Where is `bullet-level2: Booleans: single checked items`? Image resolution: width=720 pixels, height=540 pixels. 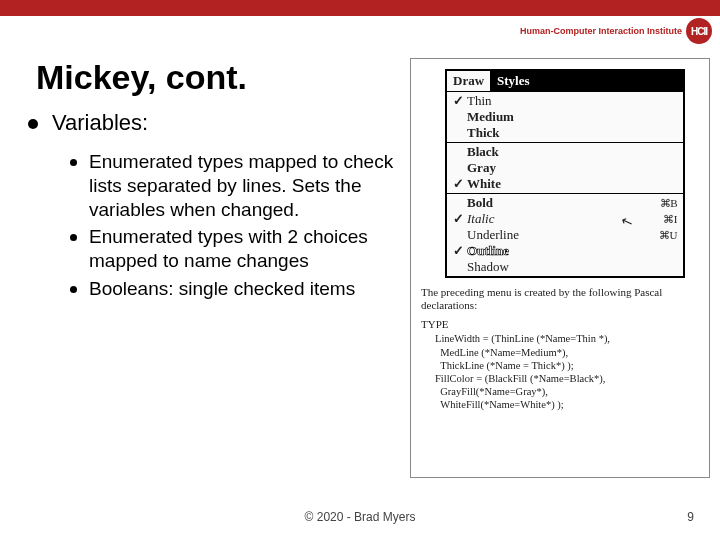
bullet-level2: Booleans: single checked items is located at coordinates (234, 289).